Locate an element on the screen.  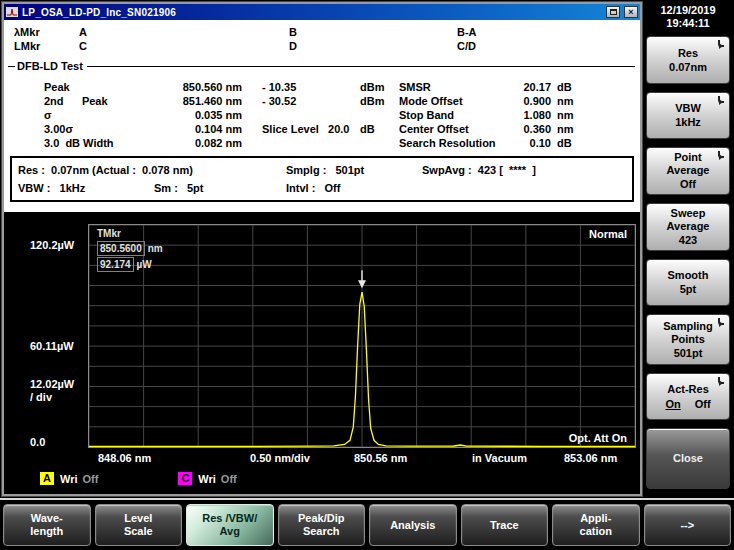
param-wavelength: 0.104 nm is located at coordinates (198, 129).